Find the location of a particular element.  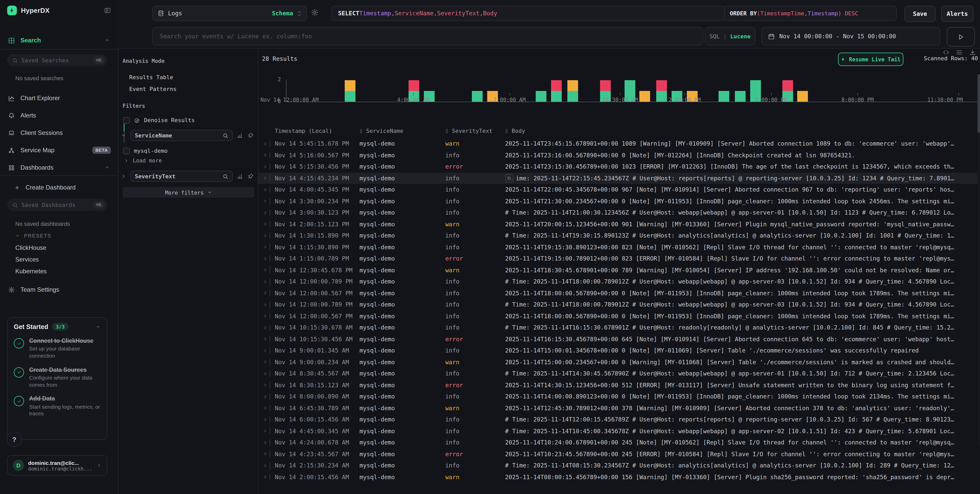

log-row: Nov 14 2:00:15.456 AMmysql-demowarn2025-… is located at coordinates (619, 477).